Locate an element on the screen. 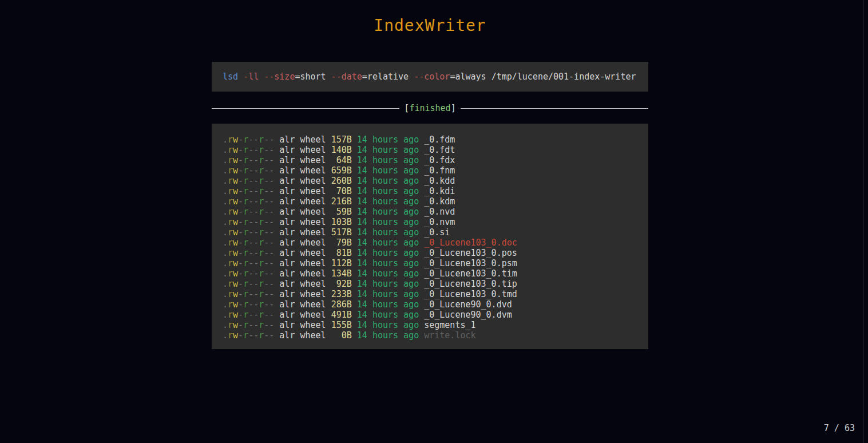 The width and height of the screenshot is (868, 443). file-name: _0.fnm is located at coordinates (437, 171).